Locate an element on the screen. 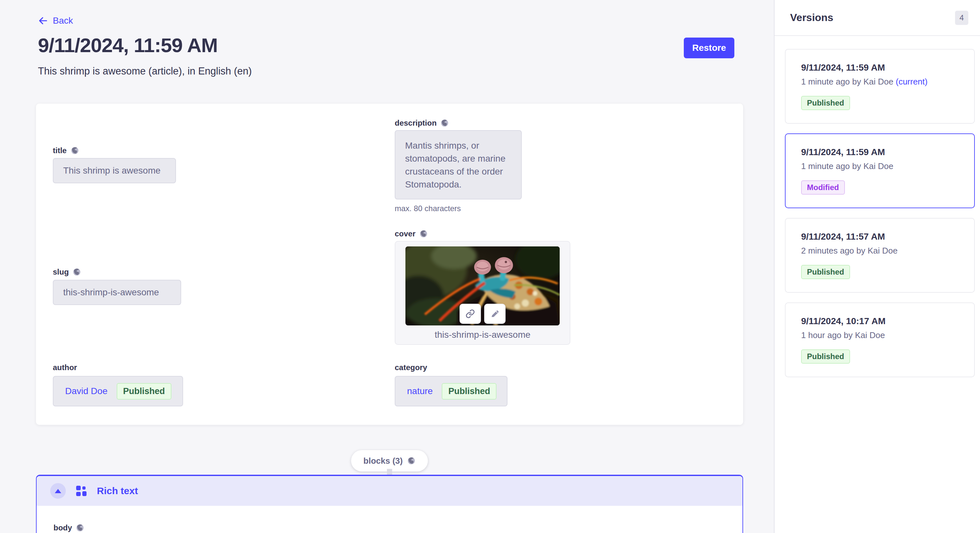 The height and width of the screenshot is (533, 980). category-field-label: category is located at coordinates (411, 368).